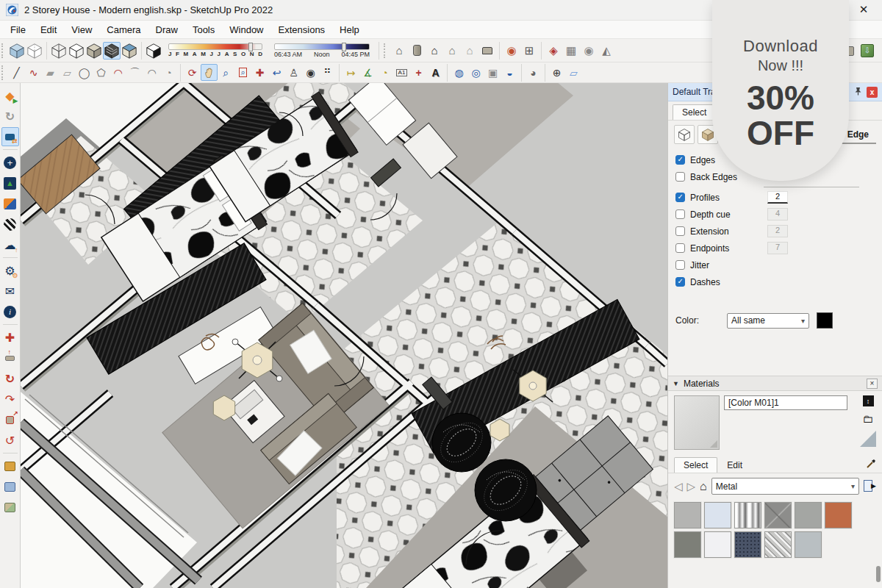 Image resolution: width=882 pixels, height=588 pixels. What do you see at coordinates (10, 183) in the screenshot?
I see `tree-component-icon: ▲` at bounding box center [10, 183].